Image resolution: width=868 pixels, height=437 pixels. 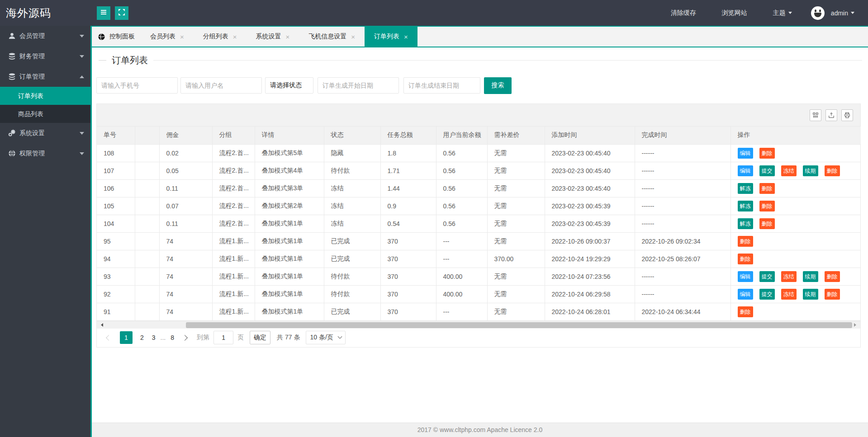 What do you see at coordinates (223, 338) in the screenshot?
I see `goto-page-input` at bounding box center [223, 338].